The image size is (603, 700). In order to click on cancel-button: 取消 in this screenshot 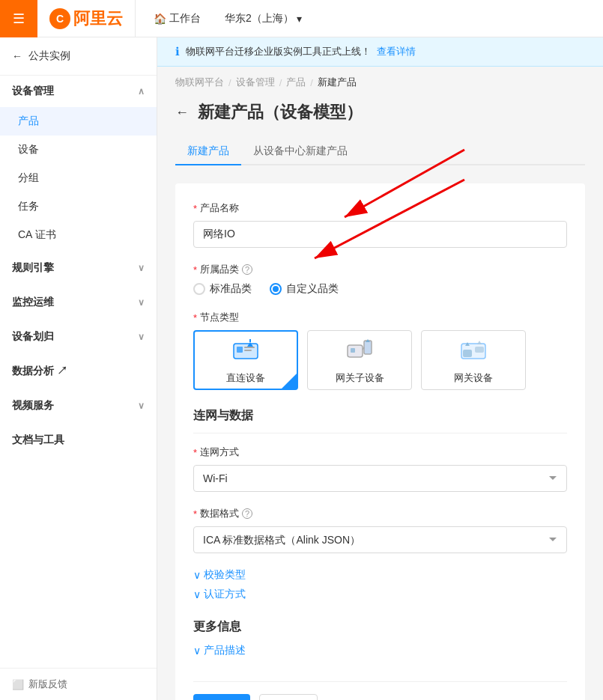, I will do `click(288, 697)`.